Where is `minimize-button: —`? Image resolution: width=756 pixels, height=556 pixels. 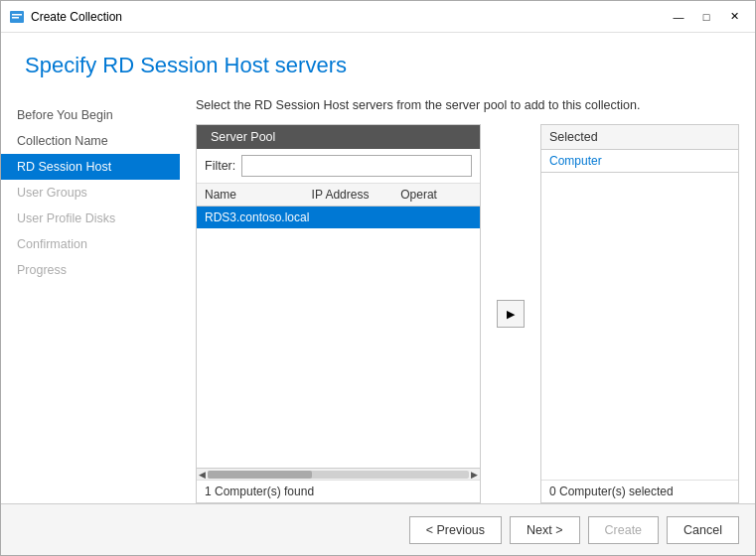
minimize-button: — is located at coordinates (679, 17).